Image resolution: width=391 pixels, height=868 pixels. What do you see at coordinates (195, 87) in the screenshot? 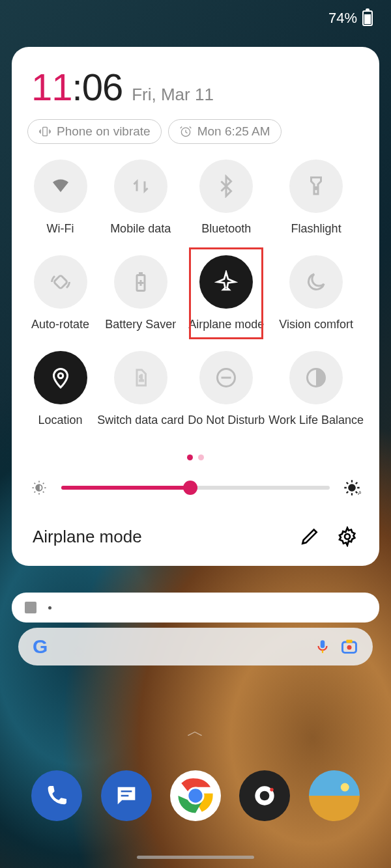
I see `clock-row: 11:06 Fri, Mar 11` at bounding box center [195, 87].